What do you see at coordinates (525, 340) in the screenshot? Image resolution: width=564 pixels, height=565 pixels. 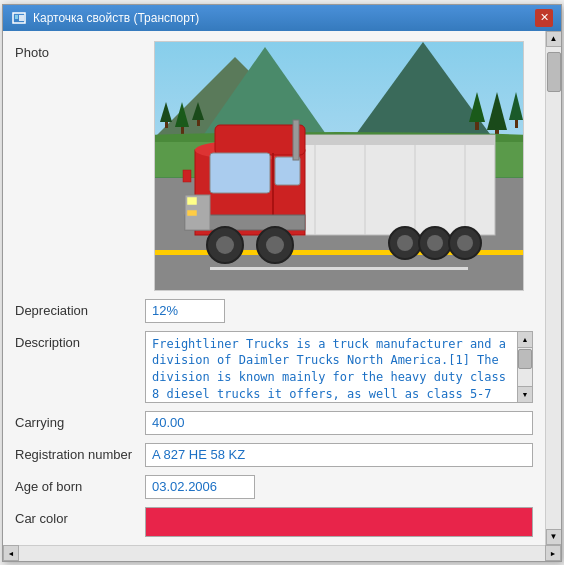 I see `textarea-scroll-up: ▲` at bounding box center [525, 340].